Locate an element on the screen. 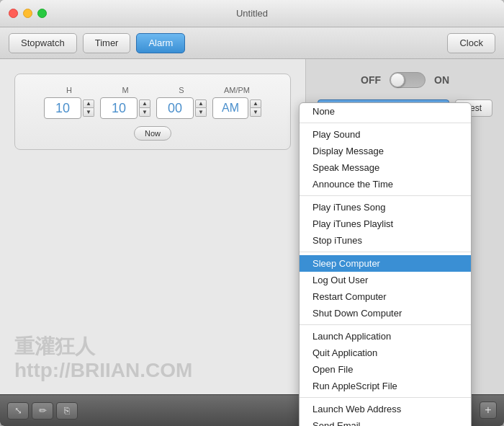  menu-item-launch-application: Launch Application is located at coordinates (385, 336).